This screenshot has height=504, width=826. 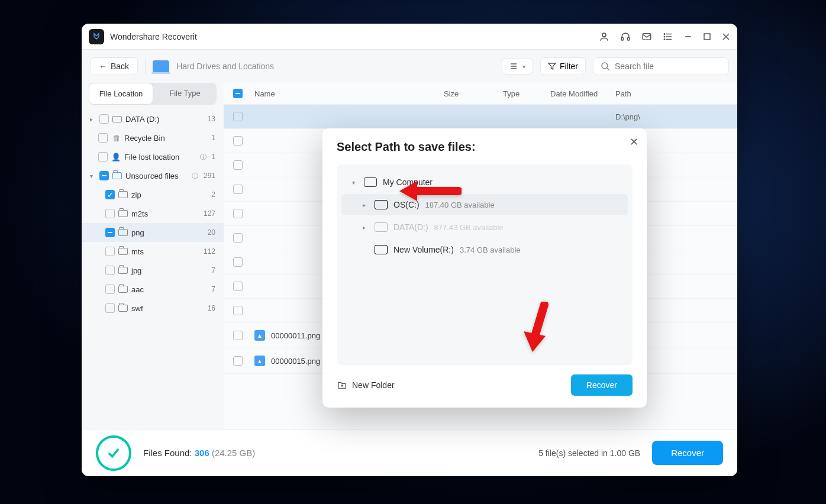 I want to click on dialog-title: Select Path to save files:, so click(x=485, y=147).